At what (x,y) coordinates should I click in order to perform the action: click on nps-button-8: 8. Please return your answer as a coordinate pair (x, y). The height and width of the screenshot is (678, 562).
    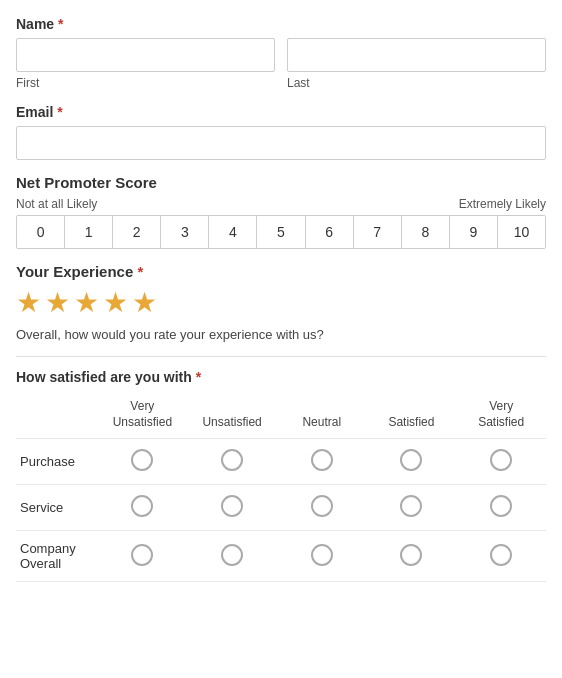
    Looking at the image, I should click on (426, 232).